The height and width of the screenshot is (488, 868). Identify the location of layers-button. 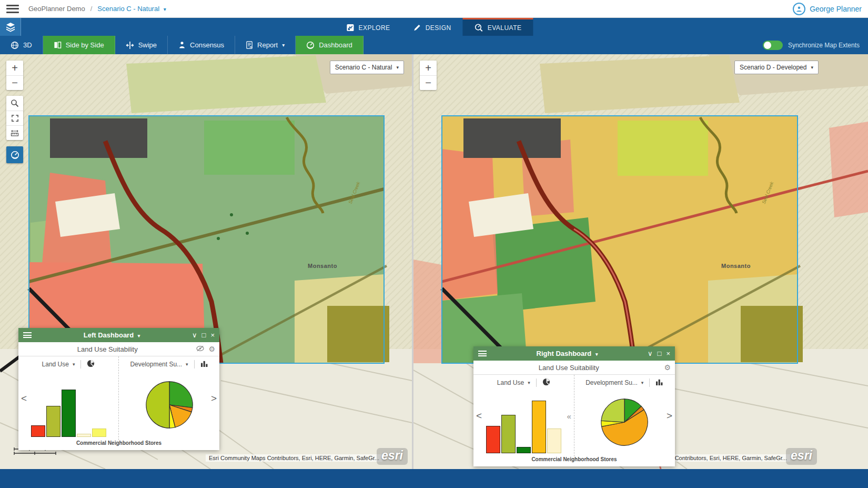
(11, 27).